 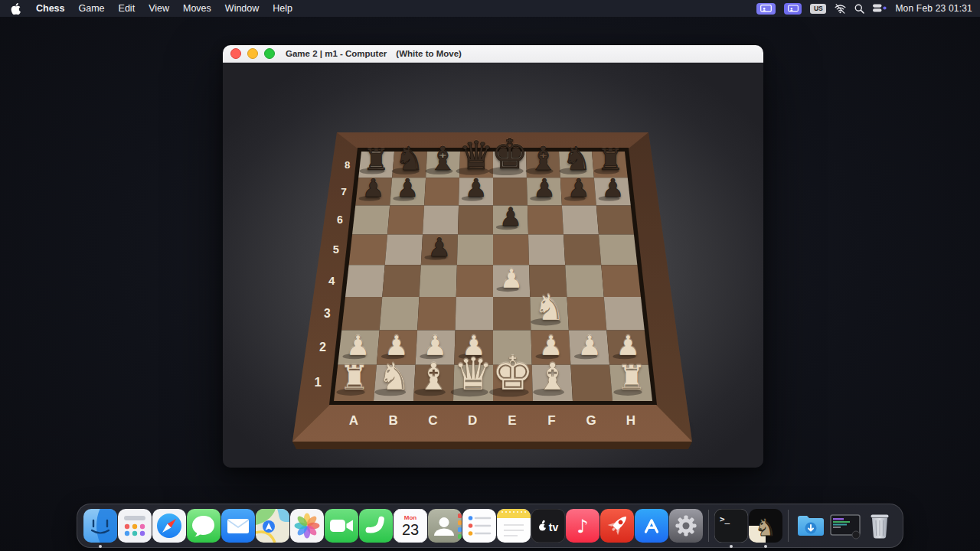 I want to click on piece-white-bishop-c1: ♝, so click(x=433, y=377).